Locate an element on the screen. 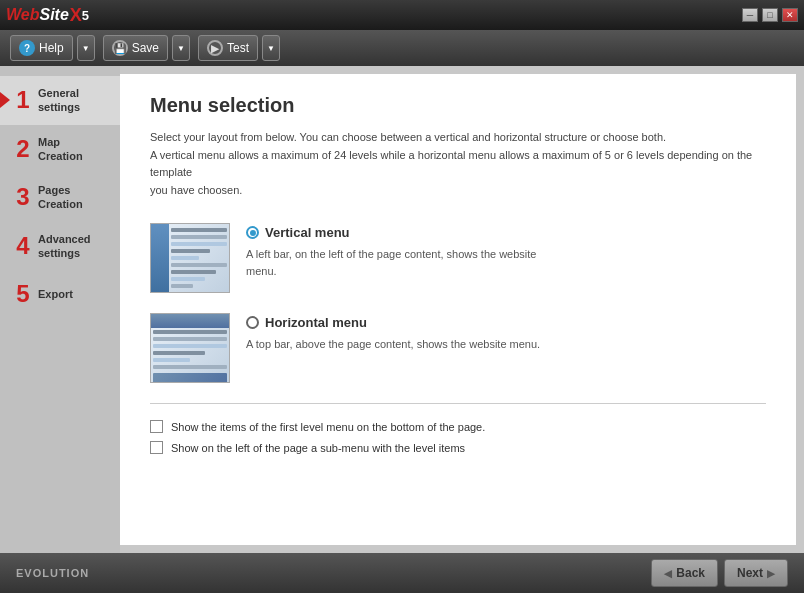 Image resolution: width=804 pixels, height=593 pixels. thumb-image is located at coordinates (199, 292).